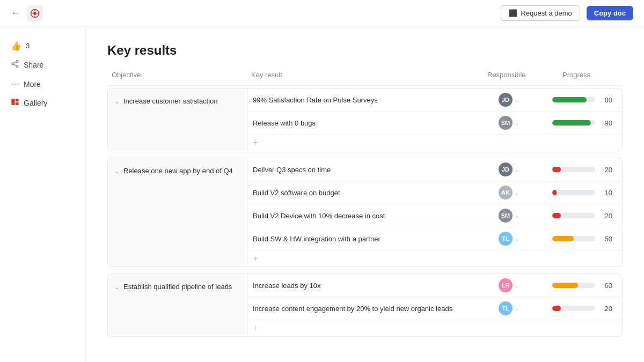  What do you see at coordinates (435, 305) in the screenshot?
I see `kr-column: Increase leads by 10x LR ⌄ 60 Increase c…` at bounding box center [435, 305].